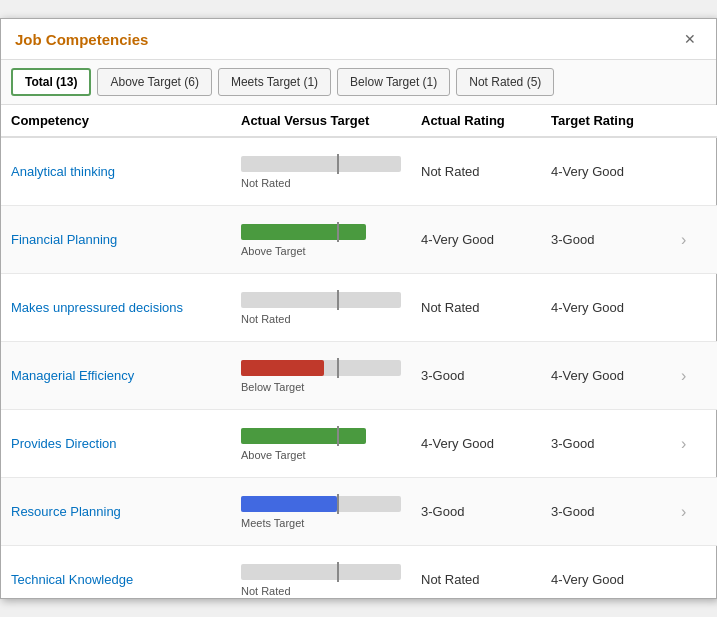 The width and height of the screenshot is (717, 617). Describe the element at coordinates (358, 82) in the screenshot. I see `filter-bar: Total (13)Above Target (6)Meets Target (…` at that location.